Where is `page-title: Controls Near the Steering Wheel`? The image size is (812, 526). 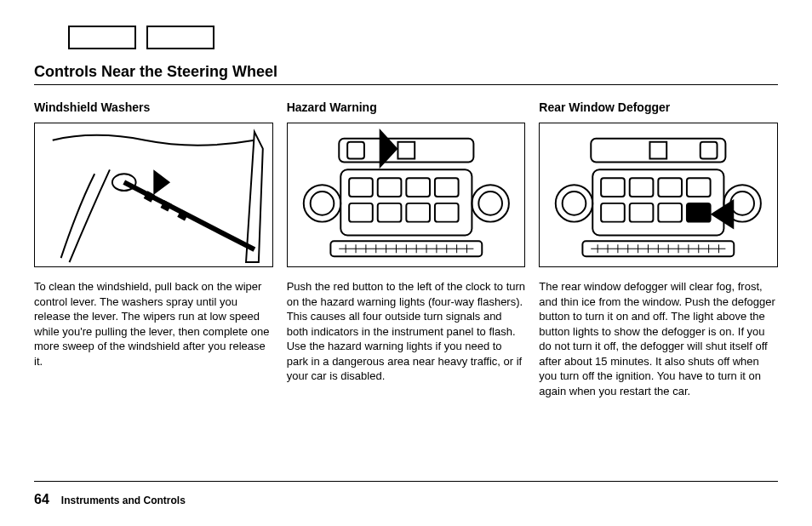 page-title: Controls Near the Steering Wheel is located at coordinates (406, 71).